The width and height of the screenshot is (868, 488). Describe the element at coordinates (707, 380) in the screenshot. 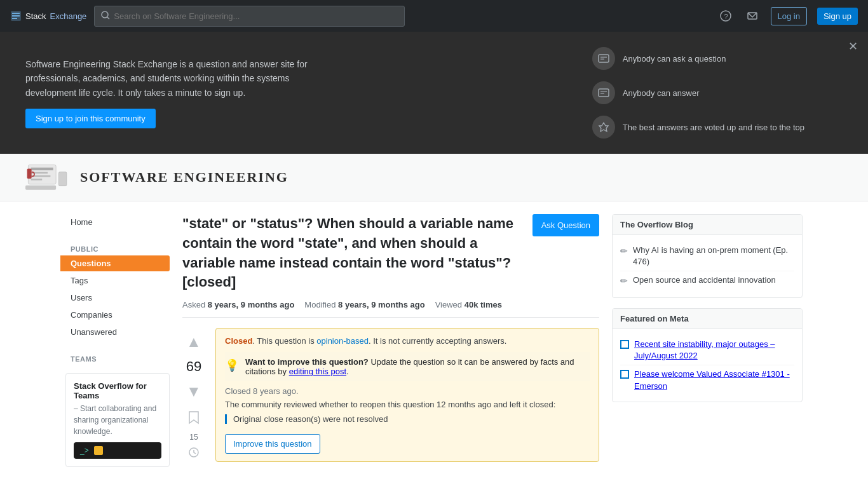

I see `featured-item-2: Please welcome Valued Associate #1301 - …` at that location.